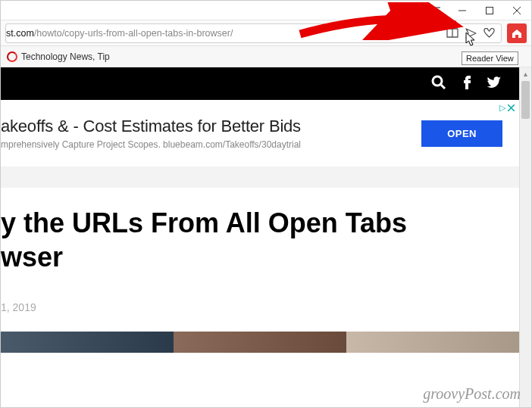 The width and height of the screenshot is (532, 408). Describe the element at coordinates (253, 33) in the screenshot. I see `address-bar: st.com/howto/copy-urls-from-all-open-tab…` at that location.